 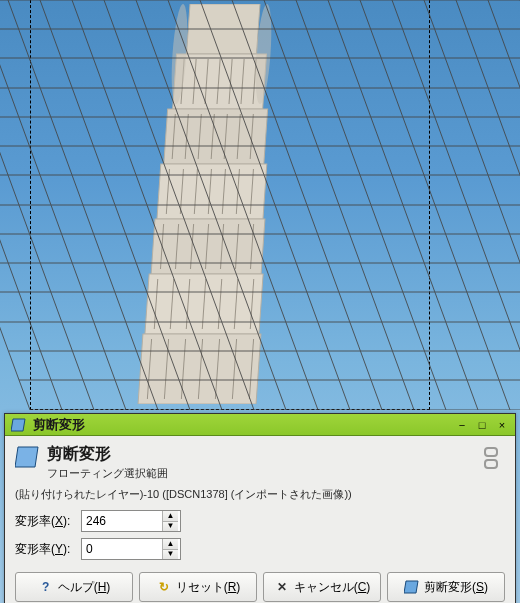 What do you see at coordinates (259, 474) in the screenshot?
I see `dialog-subtitle: フローティング選択範囲` at bounding box center [259, 474].